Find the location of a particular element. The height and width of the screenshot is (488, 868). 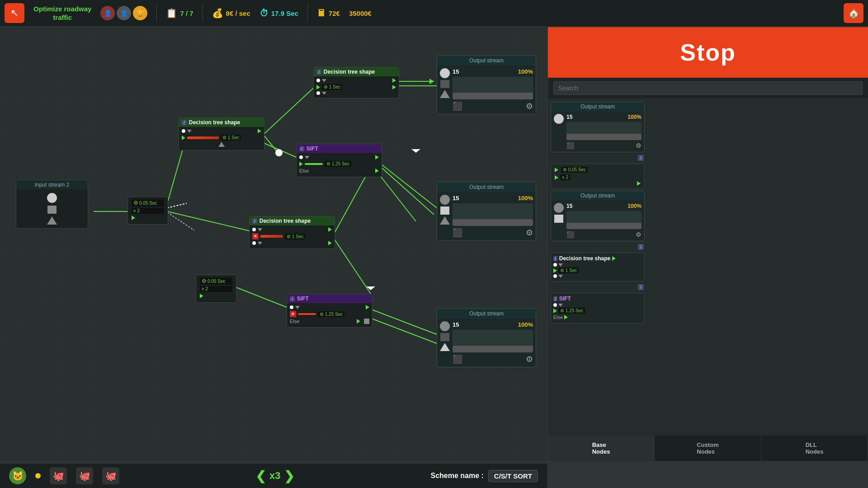

node-title-n1: Decision tree shape is located at coordinates (214, 122).